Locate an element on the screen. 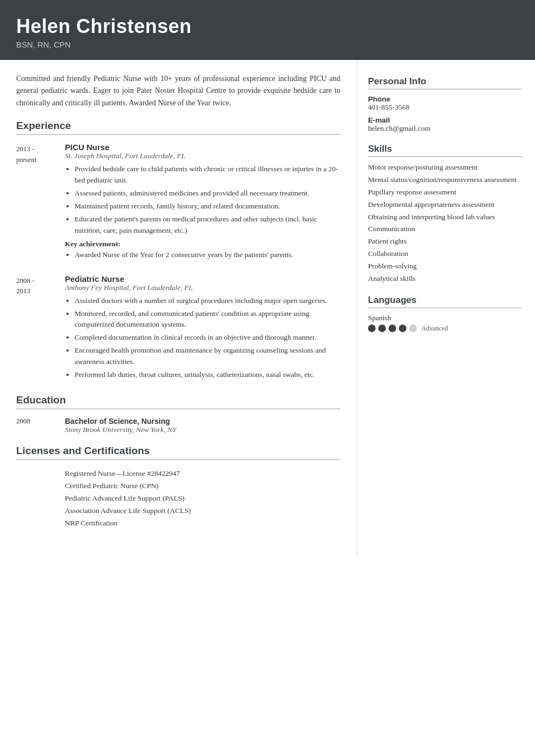  exp-bullet: Performed lab duties, throat cultures, u… is located at coordinates (208, 375).